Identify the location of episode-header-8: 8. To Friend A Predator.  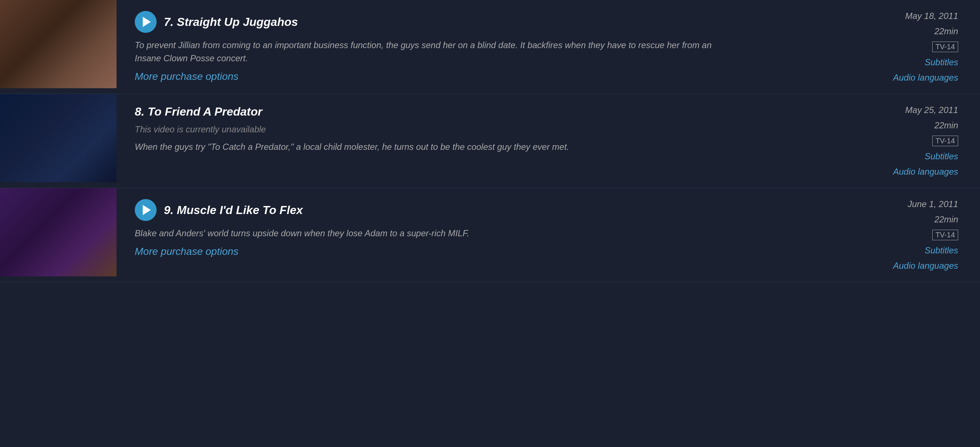
(501, 112).